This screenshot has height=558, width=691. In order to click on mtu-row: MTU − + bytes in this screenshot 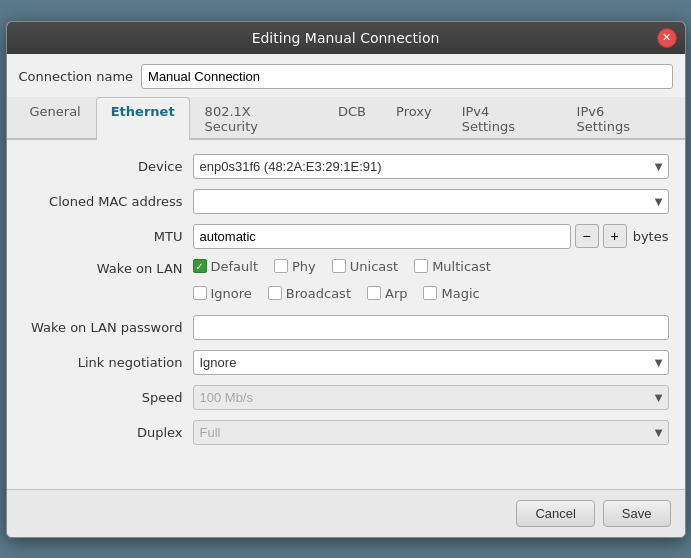, I will do `click(346, 236)`.